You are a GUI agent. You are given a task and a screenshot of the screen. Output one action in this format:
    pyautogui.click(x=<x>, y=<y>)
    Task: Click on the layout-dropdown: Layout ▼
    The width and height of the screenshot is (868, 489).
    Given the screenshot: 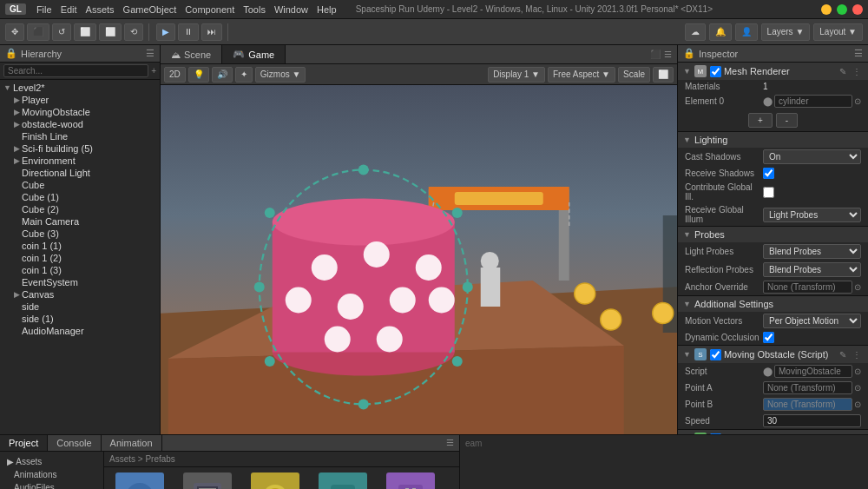 What is the action you would take?
    pyautogui.click(x=838, y=32)
    